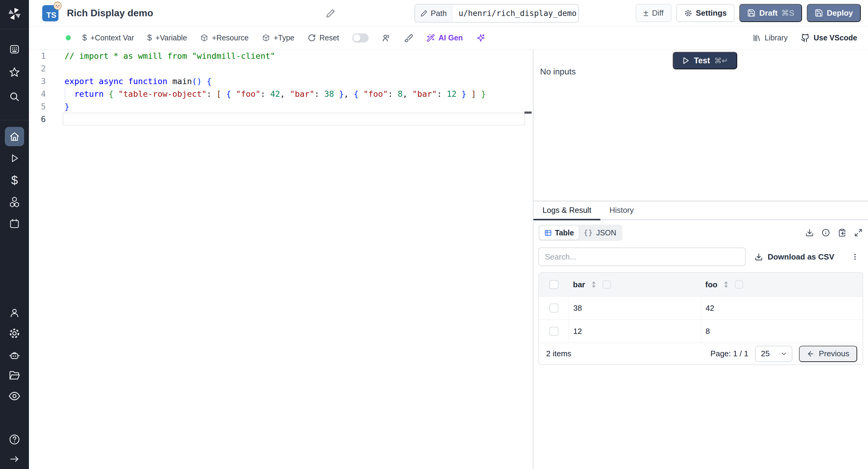 This screenshot has width=868, height=469. What do you see at coordinates (224, 38) in the screenshot?
I see `add-resource-button: +Resource` at bounding box center [224, 38].